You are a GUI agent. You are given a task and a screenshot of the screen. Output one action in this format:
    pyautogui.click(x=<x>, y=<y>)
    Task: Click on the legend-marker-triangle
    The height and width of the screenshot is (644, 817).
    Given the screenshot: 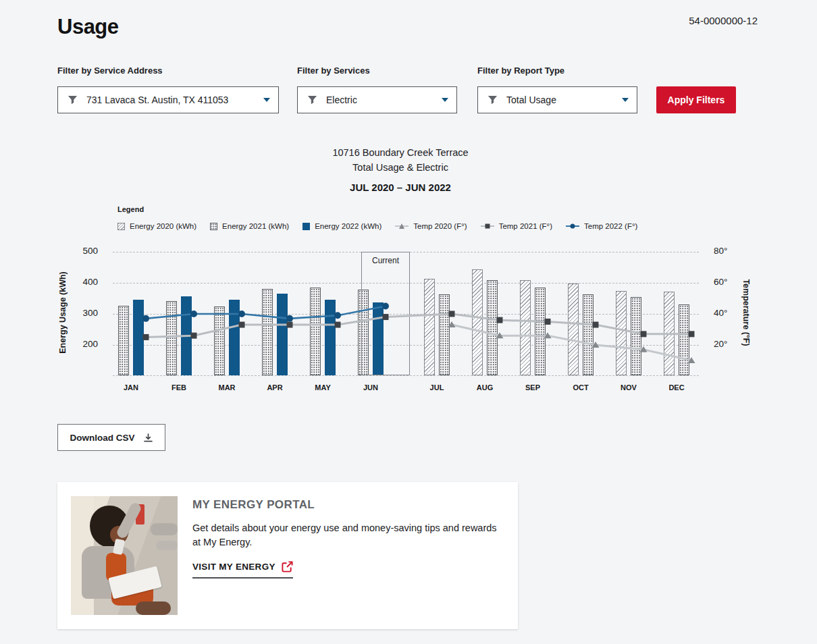 What is the action you would take?
    pyautogui.click(x=402, y=226)
    